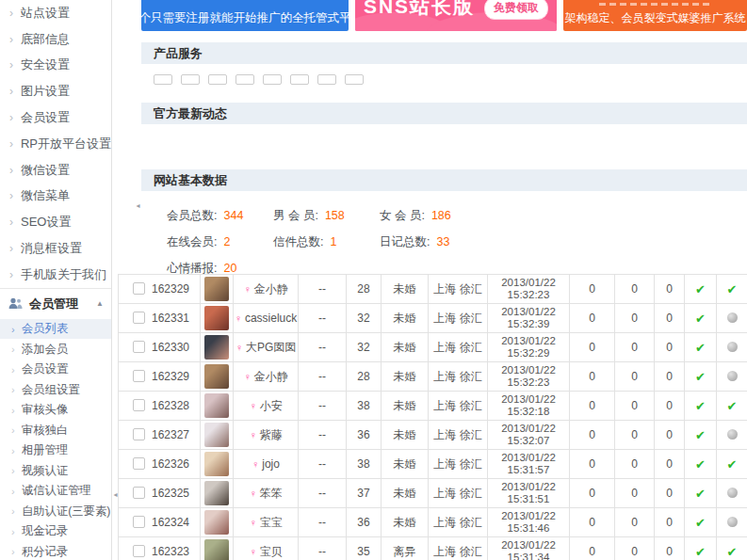 The image size is (747, 560). Describe the element at coordinates (458, 348) in the screenshot. I see `member-location-cell: 上海 徐汇` at that location.